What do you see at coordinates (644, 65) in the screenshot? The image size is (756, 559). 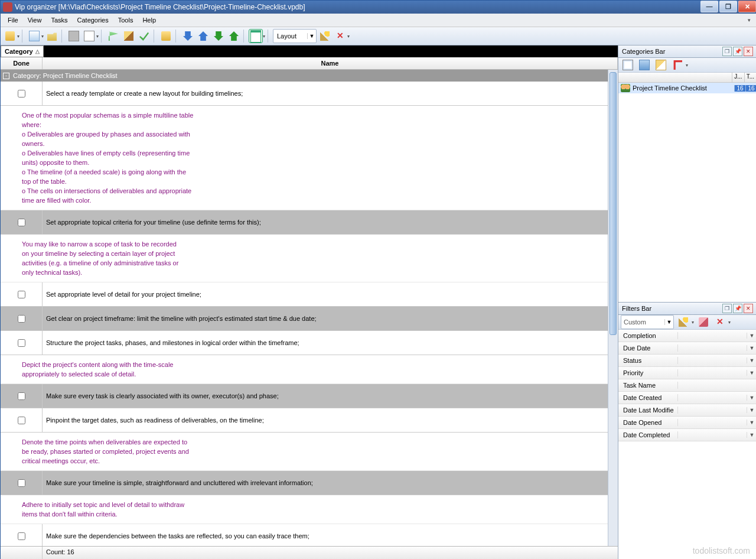 I see `cat-tree-button` at bounding box center [644, 65].